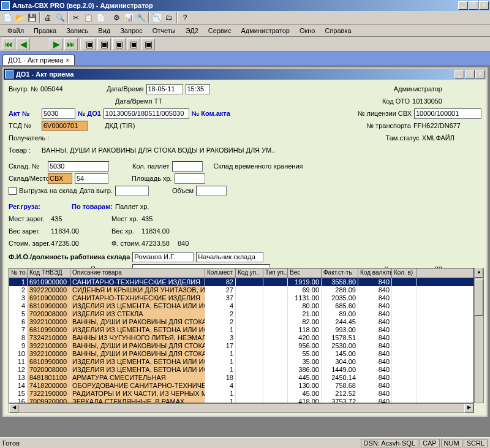  I want to click on table-row: 63922100000ВАННЫ, ДУШИ И РАКОВИНЫ ДЛЯ СТ…, so click(241, 322).